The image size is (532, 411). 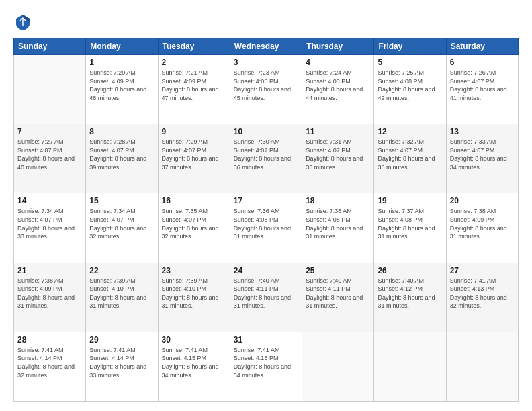 What do you see at coordinates (482, 224) in the screenshot?
I see `day-info: Sunrise: 7:38 AMSunset: 4:09 PMDaylight:…` at bounding box center [482, 224].